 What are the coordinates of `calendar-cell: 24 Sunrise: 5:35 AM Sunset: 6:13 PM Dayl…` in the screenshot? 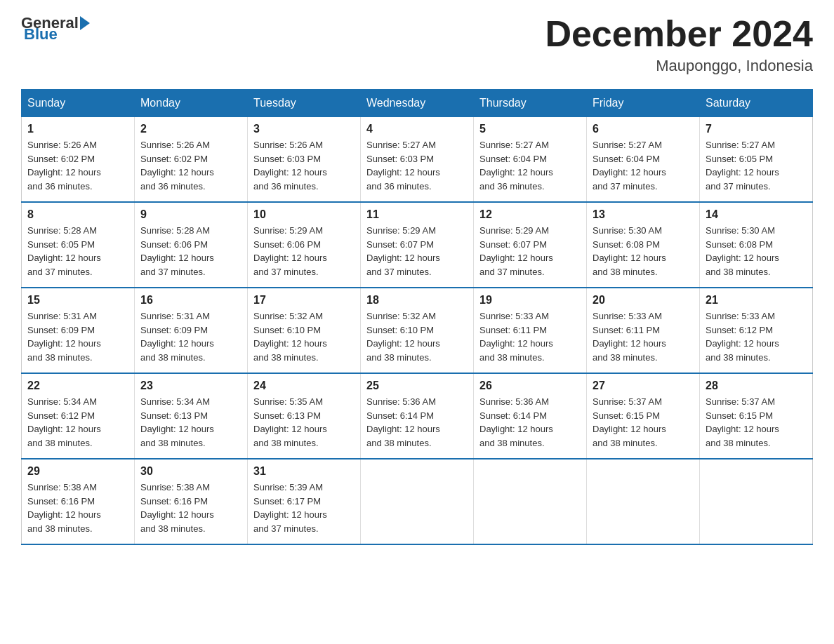 It's located at (305, 416).